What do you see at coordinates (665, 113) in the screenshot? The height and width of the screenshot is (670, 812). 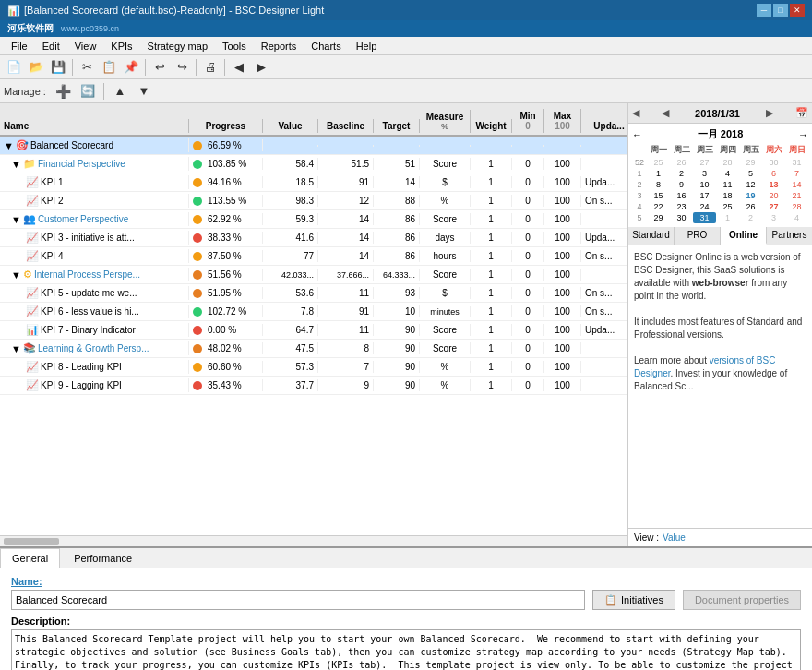 I see `cal-nav-right: ◀` at bounding box center [665, 113].